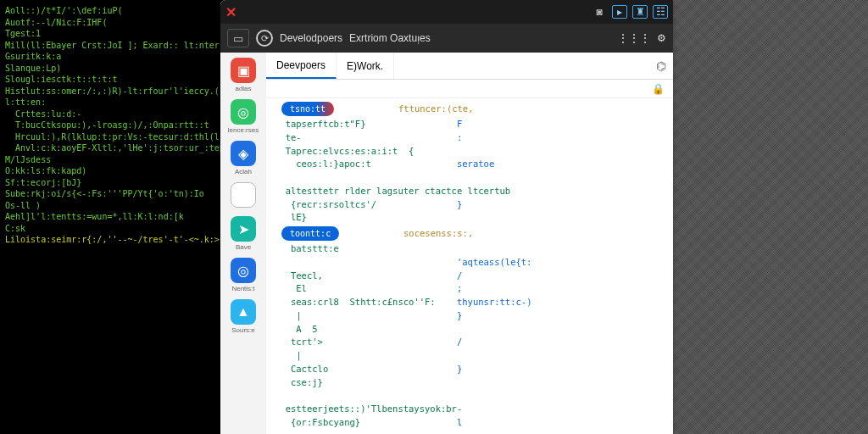  What do you see at coordinates (243, 117) in the screenshot?
I see `sidebar-item: ◎lence:rses` at bounding box center [243, 117].